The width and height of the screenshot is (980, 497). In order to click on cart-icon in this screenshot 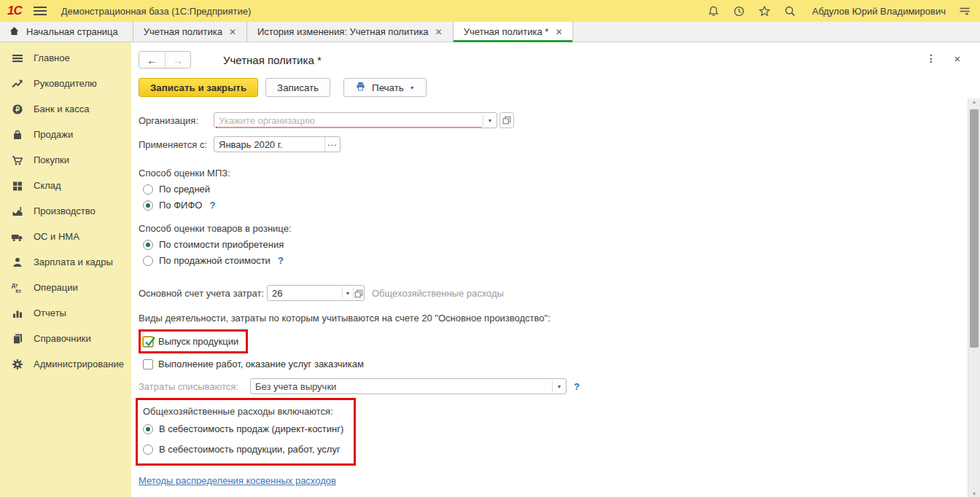, I will do `click(18, 160)`.